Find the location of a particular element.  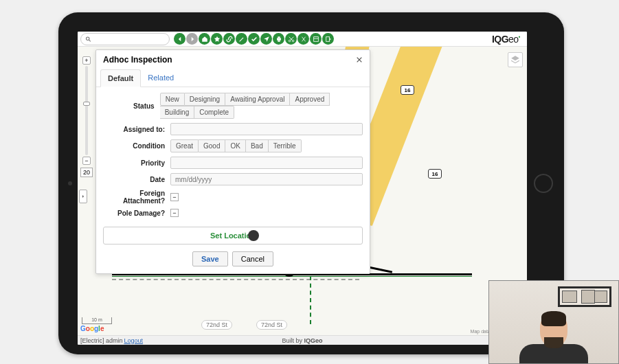

cut-button is located at coordinates (291, 38).